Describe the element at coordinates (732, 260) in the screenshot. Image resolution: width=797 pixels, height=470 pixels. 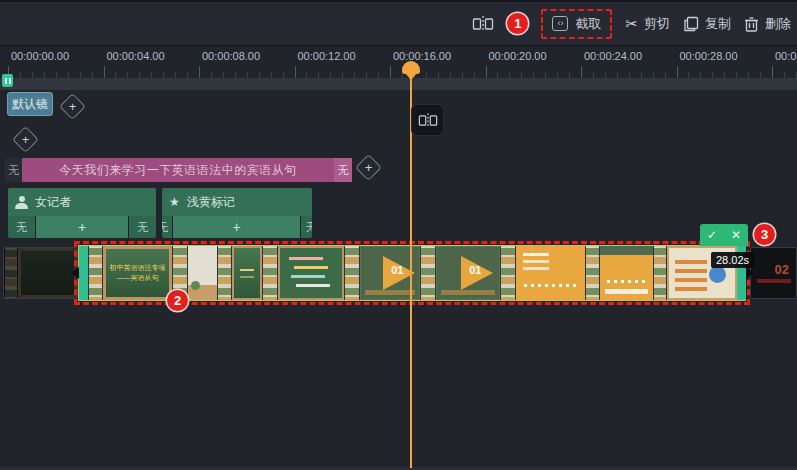
I see `selection-duration-badge: 28.02s` at that location.